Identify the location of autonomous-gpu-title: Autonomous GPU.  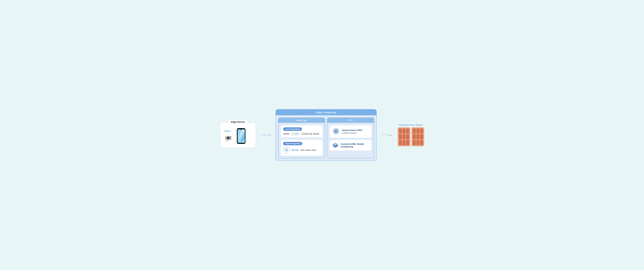
(352, 130).